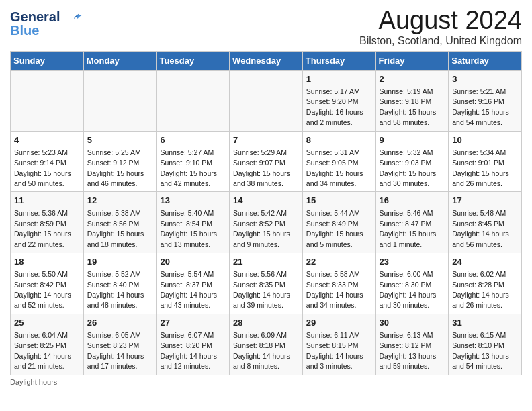 Image resolution: width=532 pixels, height=411 pixels. What do you see at coordinates (335, 289) in the screenshot?
I see `day-info: Sunrise: 5:58 AMSunset: 8:33 PMDaylight:…` at bounding box center [335, 289].